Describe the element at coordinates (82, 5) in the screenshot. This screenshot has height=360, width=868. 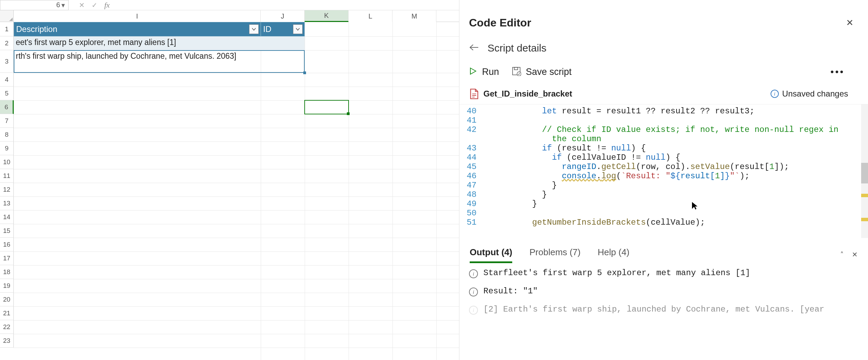
I see `cancel-icon: ✕` at that location.